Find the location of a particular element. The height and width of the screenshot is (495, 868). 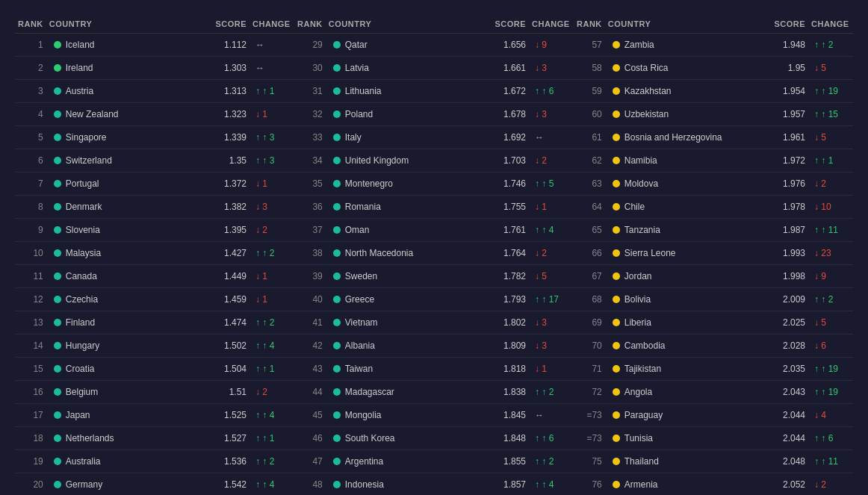

score-cell: 1.672 is located at coordinates (508, 91).